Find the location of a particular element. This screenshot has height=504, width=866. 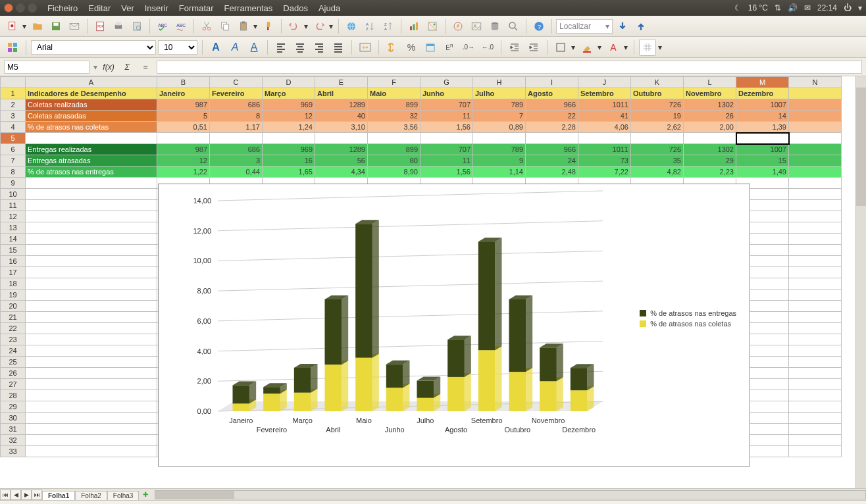

paste-button is located at coordinates (243, 26).